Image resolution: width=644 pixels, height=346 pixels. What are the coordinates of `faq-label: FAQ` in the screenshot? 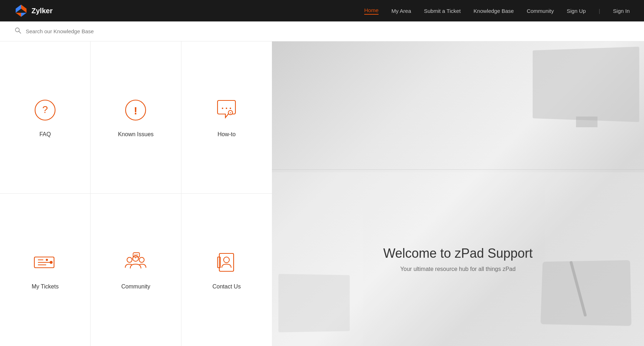 It's located at (45, 134).